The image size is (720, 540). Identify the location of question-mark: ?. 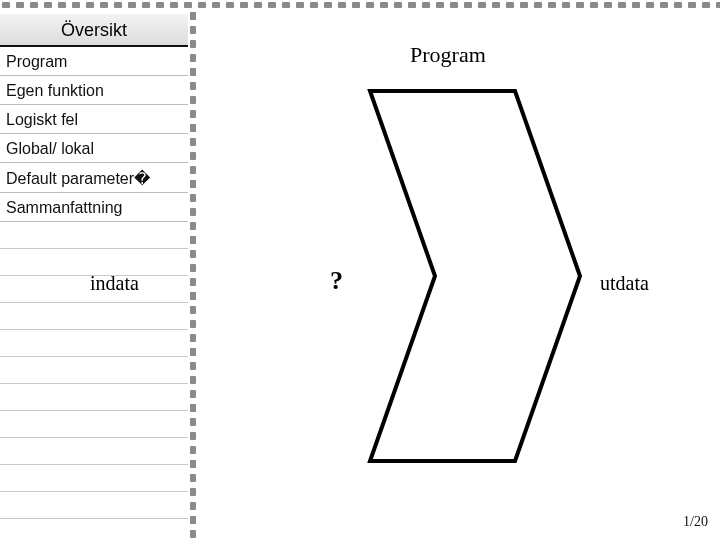
(336, 281).